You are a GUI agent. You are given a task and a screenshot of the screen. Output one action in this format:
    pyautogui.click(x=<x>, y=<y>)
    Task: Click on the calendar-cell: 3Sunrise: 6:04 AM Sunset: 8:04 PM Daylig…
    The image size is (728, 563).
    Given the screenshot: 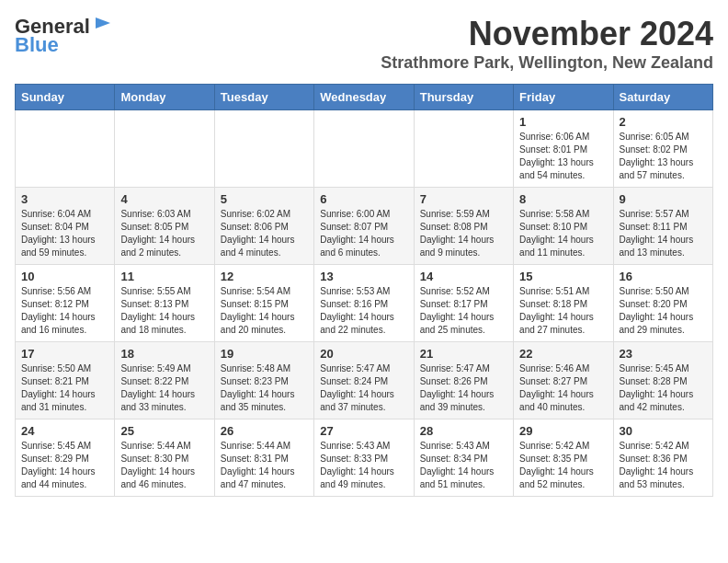 What is the action you would take?
    pyautogui.click(x=65, y=226)
    